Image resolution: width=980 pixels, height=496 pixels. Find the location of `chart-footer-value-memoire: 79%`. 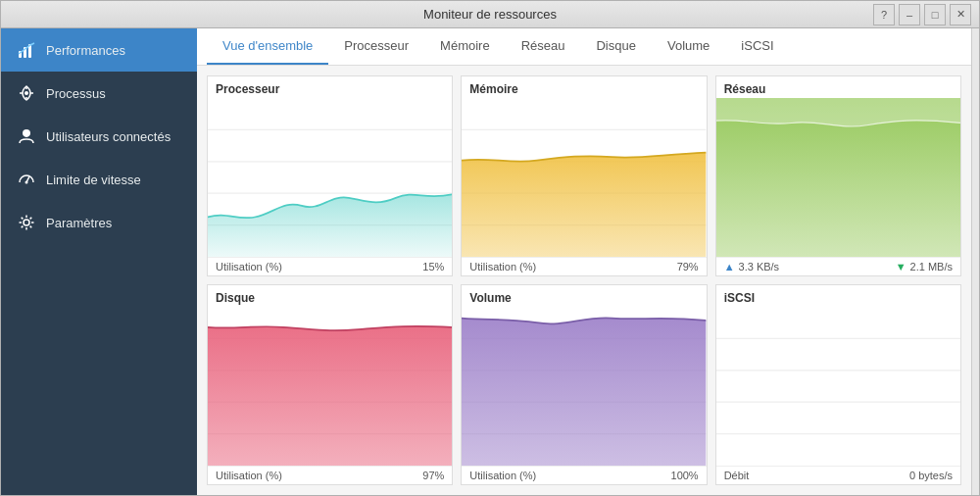

chart-footer-value-memoire: 79% is located at coordinates (688, 267).